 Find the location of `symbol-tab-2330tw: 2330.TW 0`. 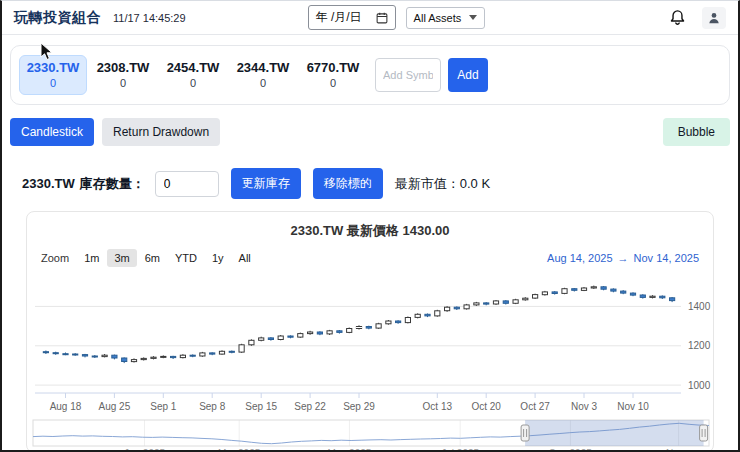

symbol-tab-2330tw: 2330.TW 0 is located at coordinates (53, 75).